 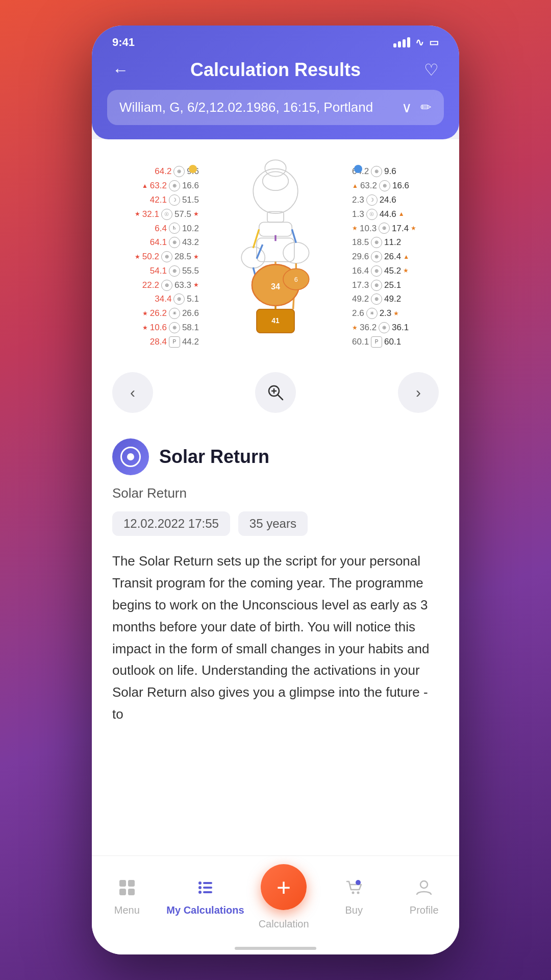 I want to click on tab-buy: Buy, so click(x=354, y=897).